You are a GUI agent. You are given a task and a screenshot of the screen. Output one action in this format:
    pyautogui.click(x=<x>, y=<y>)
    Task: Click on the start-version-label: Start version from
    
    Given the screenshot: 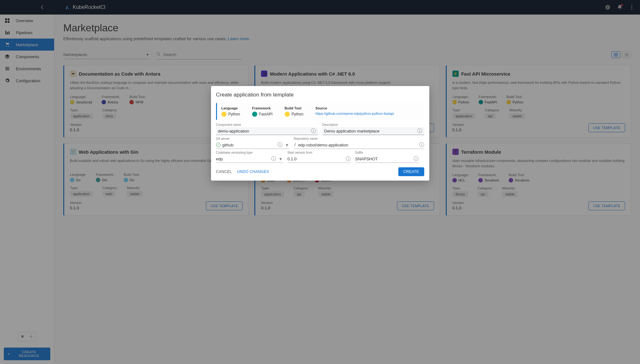 What is the action you would take?
    pyautogui.click(x=319, y=152)
    